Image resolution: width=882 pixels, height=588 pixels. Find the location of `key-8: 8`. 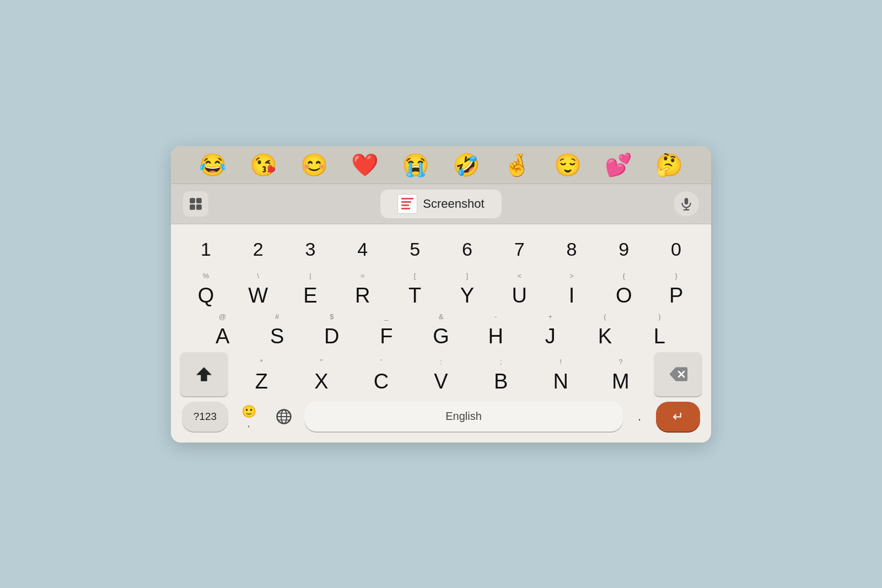

key-8: 8 is located at coordinates (572, 250).